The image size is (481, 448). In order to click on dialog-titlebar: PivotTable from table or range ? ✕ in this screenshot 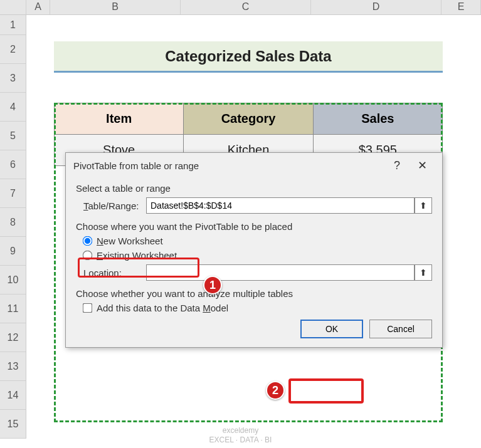, I will do `click(254, 165)`.